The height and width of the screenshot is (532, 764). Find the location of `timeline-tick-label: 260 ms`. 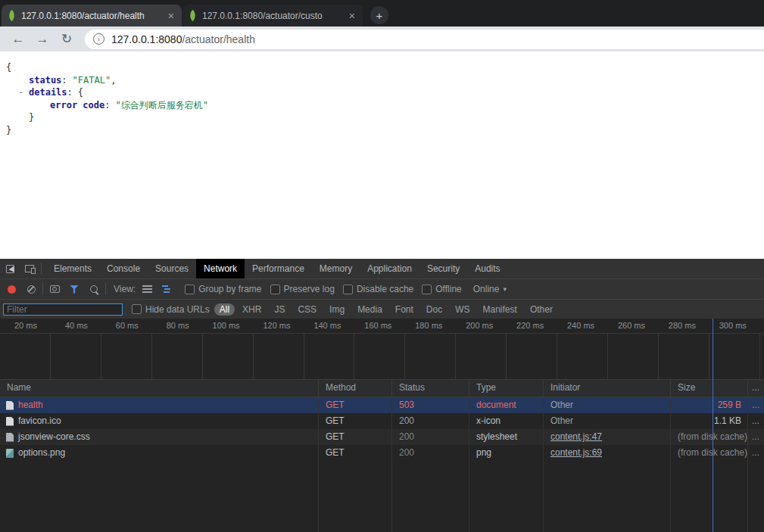

timeline-tick-label: 260 ms is located at coordinates (633, 325).